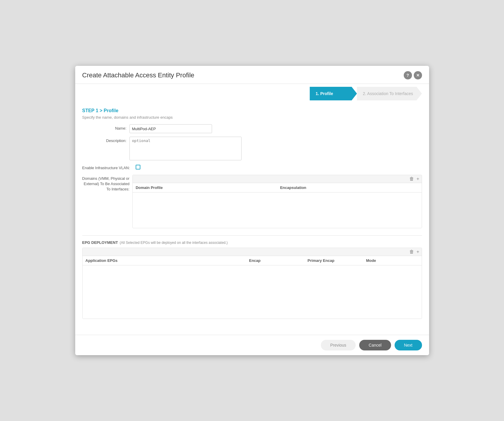 This screenshot has width=504, height=421. What do you see at coordinates (252, 292) in the screenshot?
I see `epg-table-empty` at bounding box center [252, 292].